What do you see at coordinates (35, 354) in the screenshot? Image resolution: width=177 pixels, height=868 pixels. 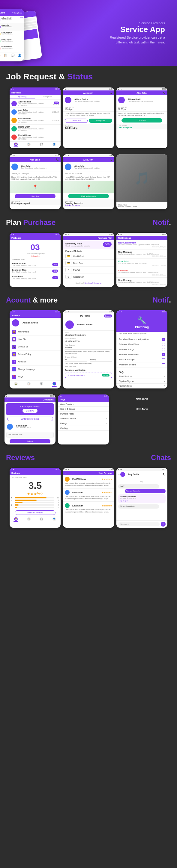 I see `menu-privacy: 🔒 Privacy Policy` at bounding box center [35, 354].